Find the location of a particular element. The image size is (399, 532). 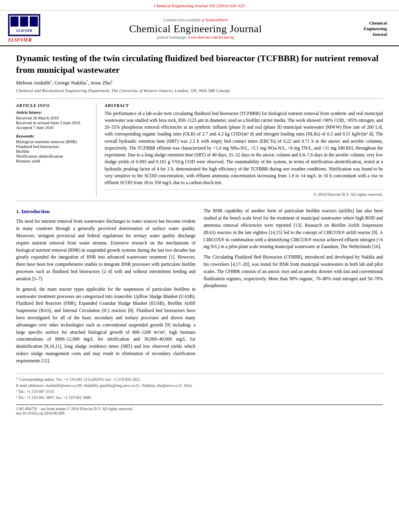

keyword-2: Fluidized bed bioreactors is located at coordinates (53, 146).